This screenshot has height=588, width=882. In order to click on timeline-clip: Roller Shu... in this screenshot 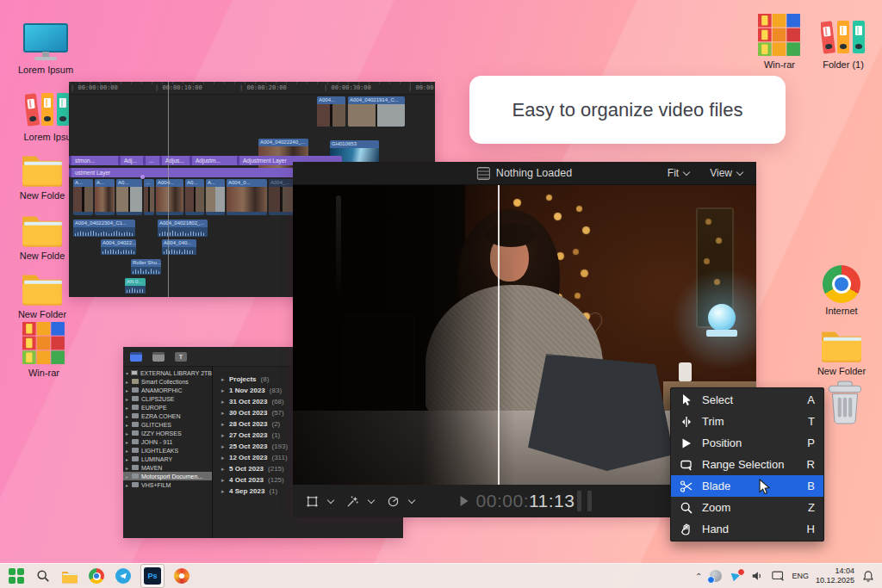, I will do `click(146, 267)`.